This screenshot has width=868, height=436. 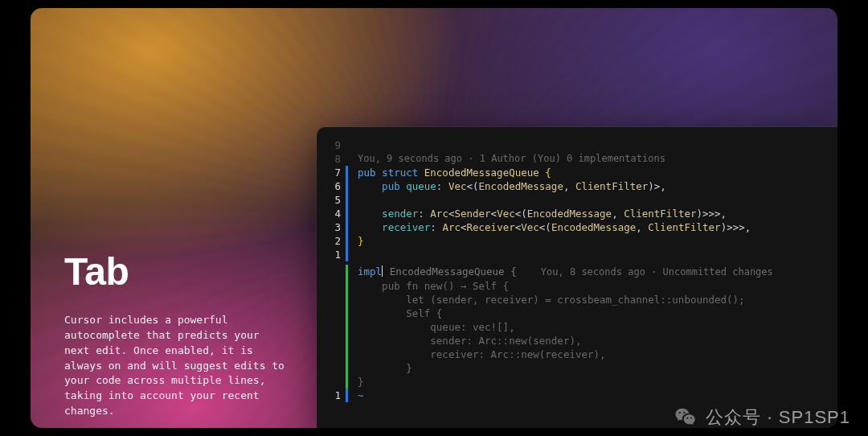 I want to click on ghost-text: receiver: Arc::new(receiver),, so click(x=493, y=354).